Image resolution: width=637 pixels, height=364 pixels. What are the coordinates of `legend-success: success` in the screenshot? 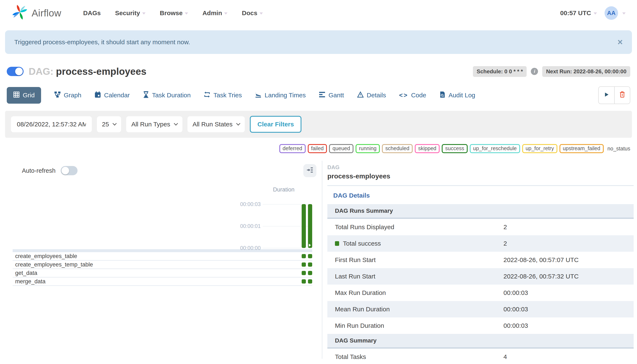 It's located at (454, 148).